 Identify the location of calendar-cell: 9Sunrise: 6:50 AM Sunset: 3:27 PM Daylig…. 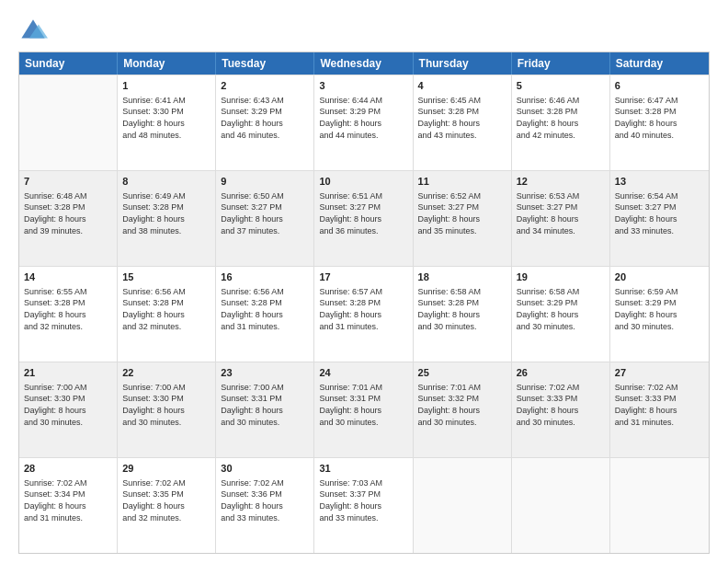
(265, 219).